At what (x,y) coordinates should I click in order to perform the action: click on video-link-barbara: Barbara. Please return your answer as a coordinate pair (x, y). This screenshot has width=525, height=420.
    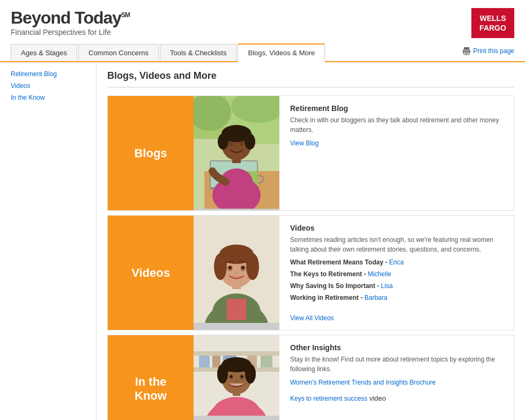
    Looking at the image, I should click on (375, 298).